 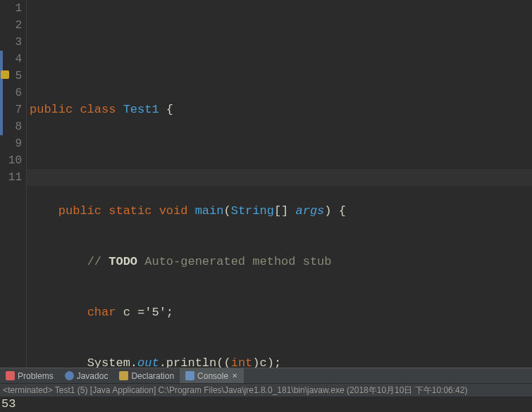 What do you see at coordinates (190, 376) in the screenshot?
I see `console-icon` at bounding box center [190, 376].